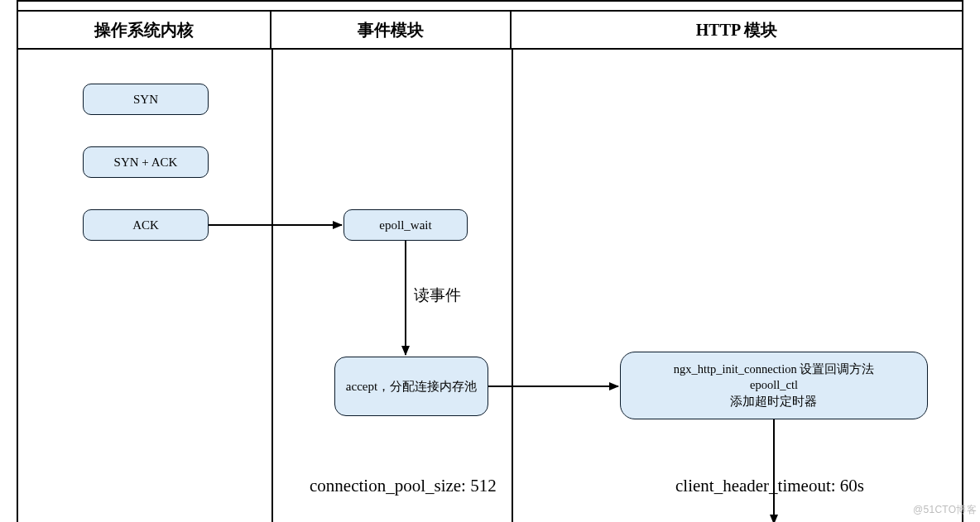  I want to click on header-os-kernel: 操作系统内核, so click(145, 30).